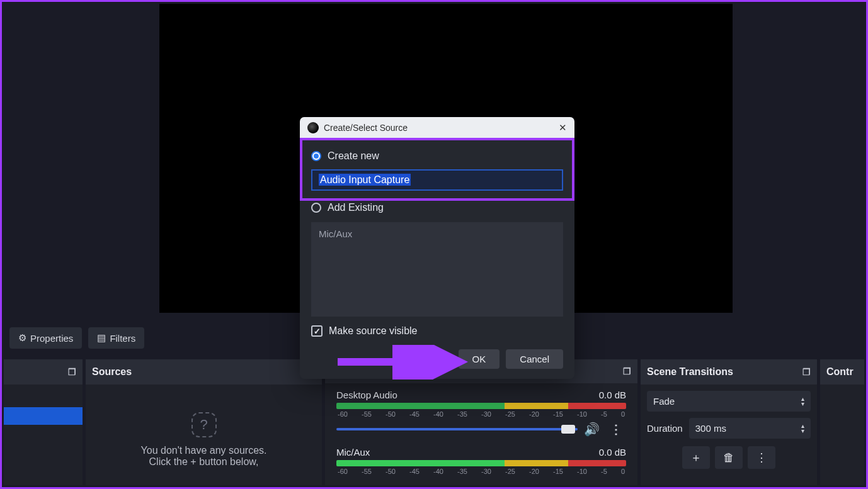 The width and height of the screenshot is (868, 489). I want to click on make-visible-label: Make source visible, so click(373, 331).